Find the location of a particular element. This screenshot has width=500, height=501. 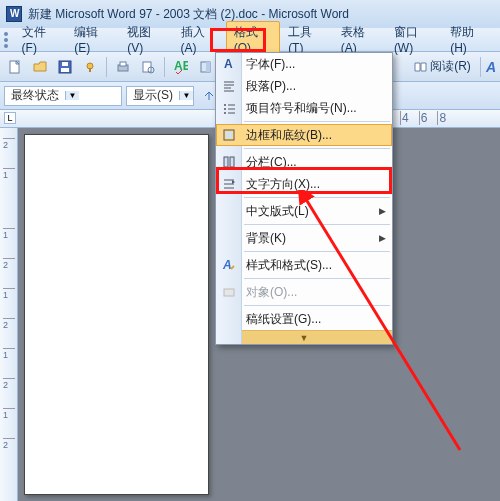

menu-help: 帮助(H) is located at coordinates (469, 40).